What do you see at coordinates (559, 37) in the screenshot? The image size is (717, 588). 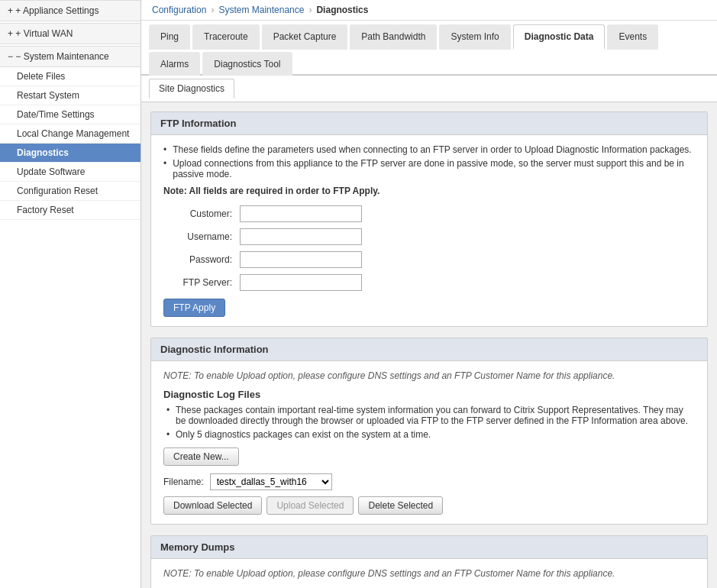 I see `tab-diagnostic-data: Diagnostic Data` at bounding box center [559, 37].